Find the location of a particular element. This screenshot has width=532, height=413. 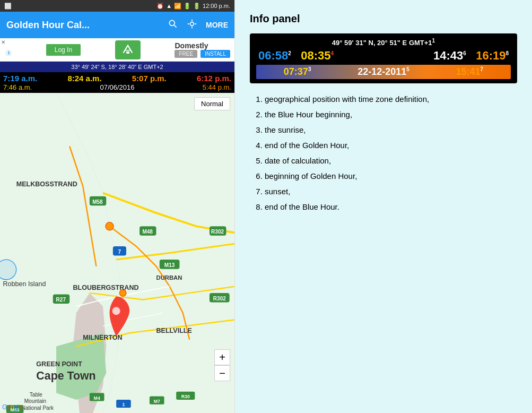

time-bar: 7:19 a.m. 8:24 a.m. 5:07 p.m. 6:12 p.m. … is located at coordinates (117, 83).